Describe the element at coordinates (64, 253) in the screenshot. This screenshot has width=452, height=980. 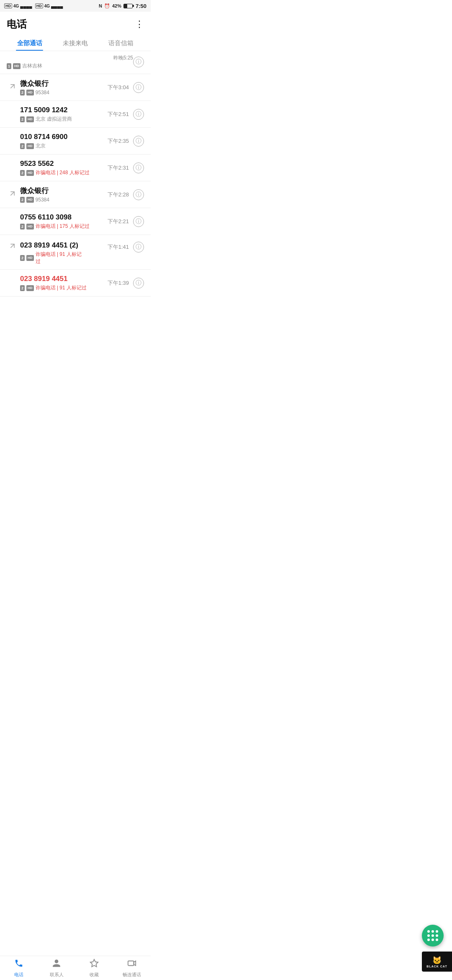
I see `call-info: 023 8919 4451 (2) 2 HD 诈骗电话 | 91 人标记过` at that location.